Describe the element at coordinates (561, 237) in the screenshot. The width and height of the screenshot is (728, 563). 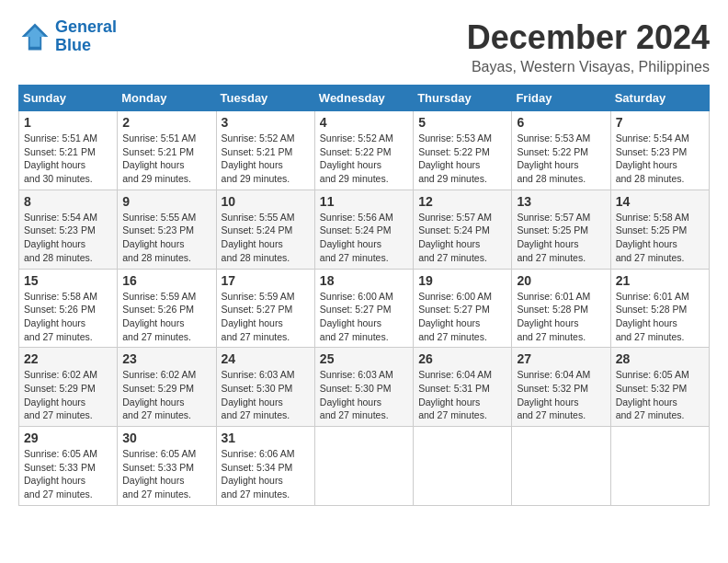
I see `day-info: Sunrise: 5:57 AM Sunset: 5:25 PM Dayligh…` at that location.